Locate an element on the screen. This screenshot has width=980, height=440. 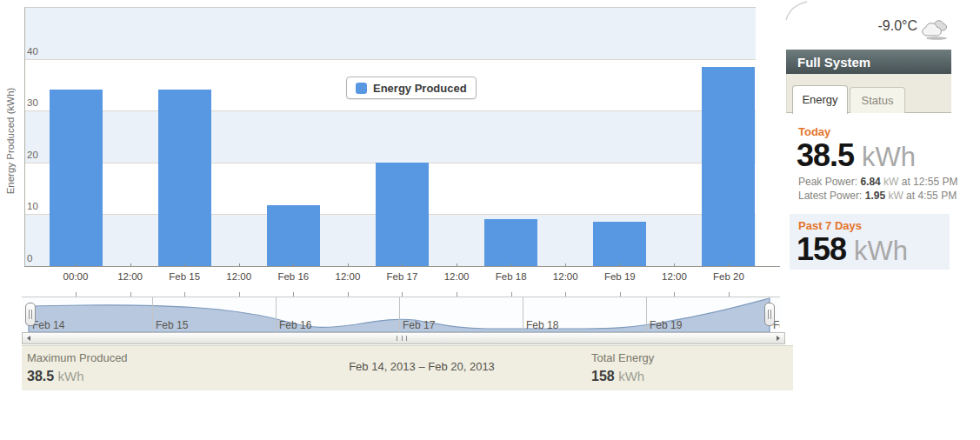
decorative-curve is located at coordinates (797, 10).